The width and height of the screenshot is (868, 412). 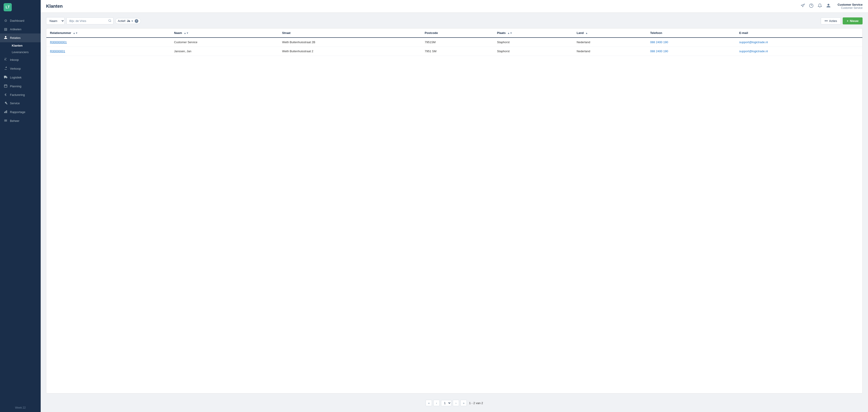 I want to click on col-naam: Naam ▲▼, so click(x=224, y=33).